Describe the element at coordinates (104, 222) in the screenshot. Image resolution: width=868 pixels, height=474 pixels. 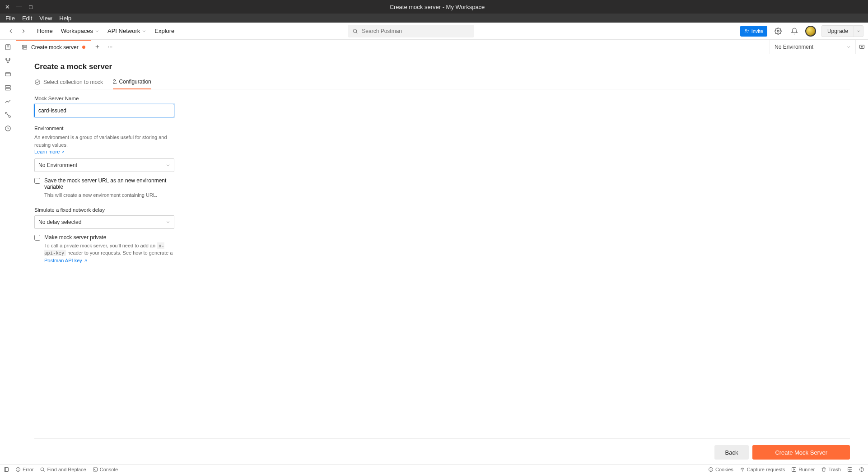
I see `delay-select: No delay selected` at that location.